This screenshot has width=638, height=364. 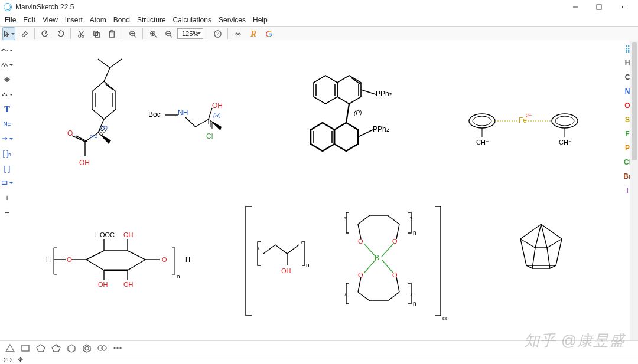 I want to click on bracket-tool-button: [ ], so click(x=7, y=168).